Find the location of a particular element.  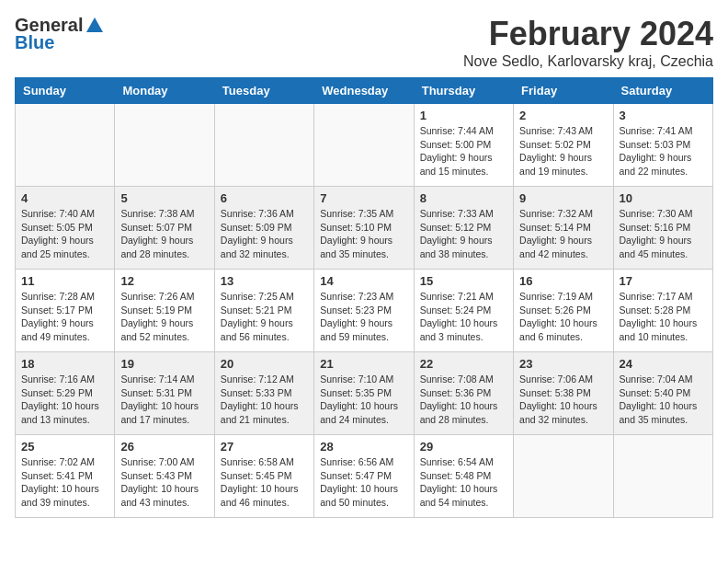

calendar-cell: 19Sunrise: 7:14 AM Sunset: 5:31 PM Dayli… is located at coordinates (165, 394).